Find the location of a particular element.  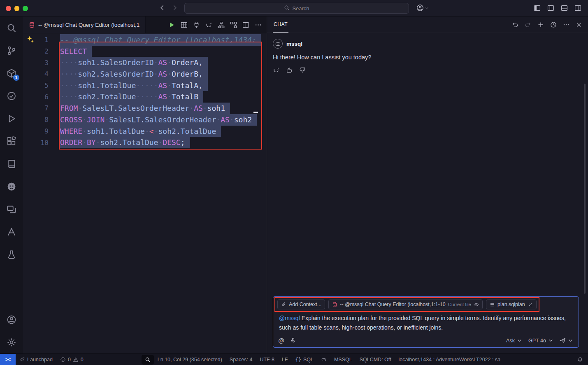

status-bar: >< Launchpad 0 0 Ln 10, Col 29 (354 sele… is located at coordinates (294, 359).